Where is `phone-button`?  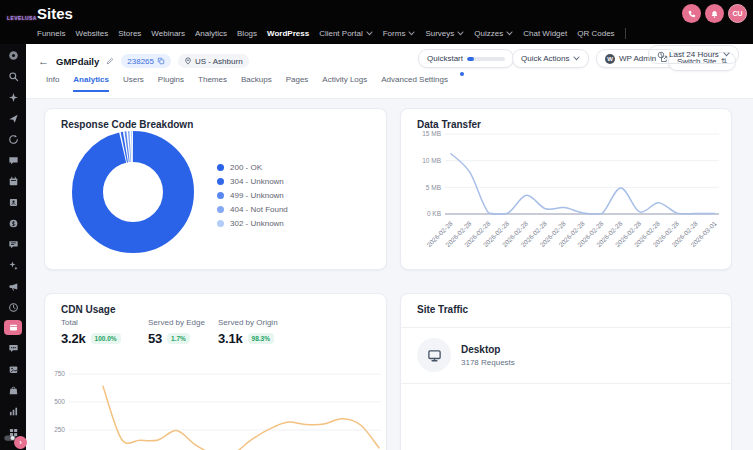 phone-button is located at coordinates (692, 14).